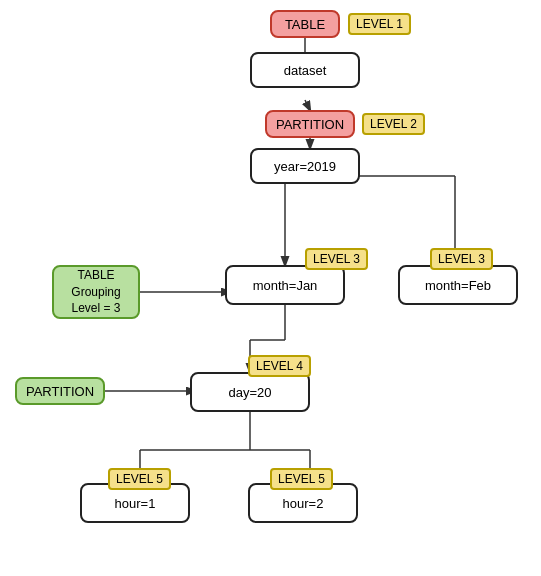 This screenshot has height=576, width=541. Describe the element at coordinates (285, 285) in the screenshot. I see `month-jan-node: month=Jan` at that location.